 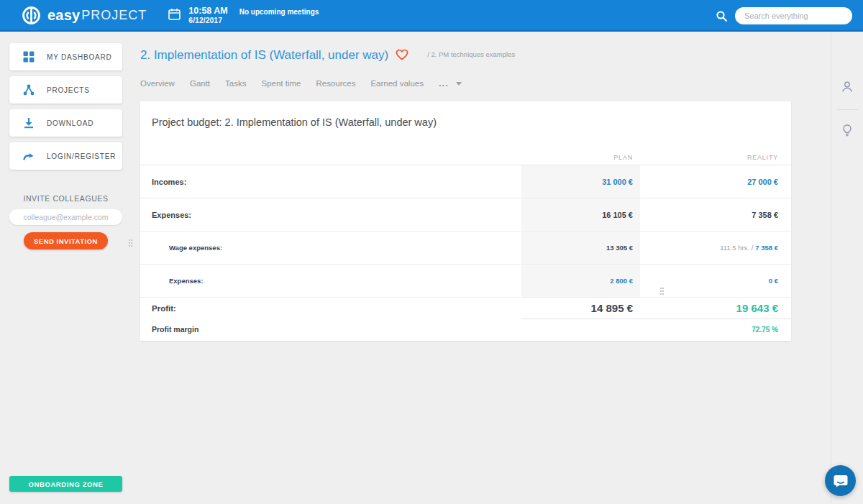 I want to click on tab-resources: Resources, so click(x=335, y=83).